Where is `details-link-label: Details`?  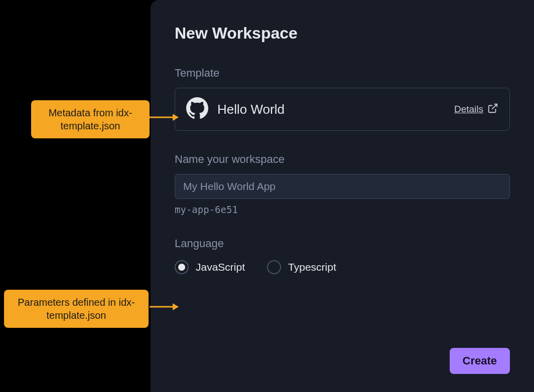
details-link-label: Details is located at coordinates (469, 109).